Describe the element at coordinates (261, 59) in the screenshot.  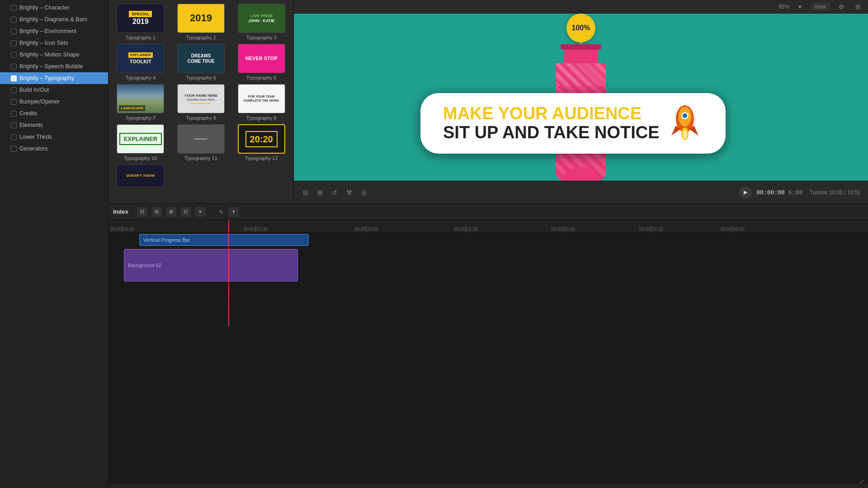
I see `thumbnail-6: NEVER STOP` at that location.